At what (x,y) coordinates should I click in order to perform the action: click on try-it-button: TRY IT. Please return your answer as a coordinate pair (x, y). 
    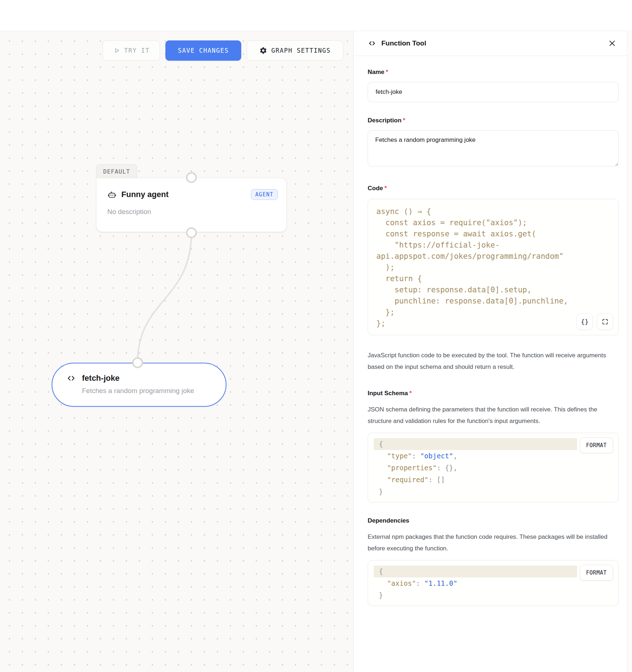
    Looking at the image, I should click on (131, 51).